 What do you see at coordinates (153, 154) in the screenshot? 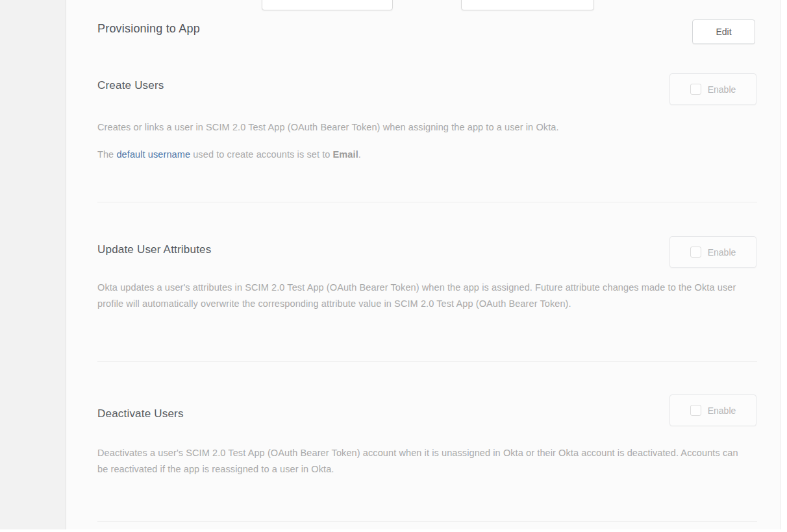
I see `default-username-link: default username` at bounding box center [153, 154].